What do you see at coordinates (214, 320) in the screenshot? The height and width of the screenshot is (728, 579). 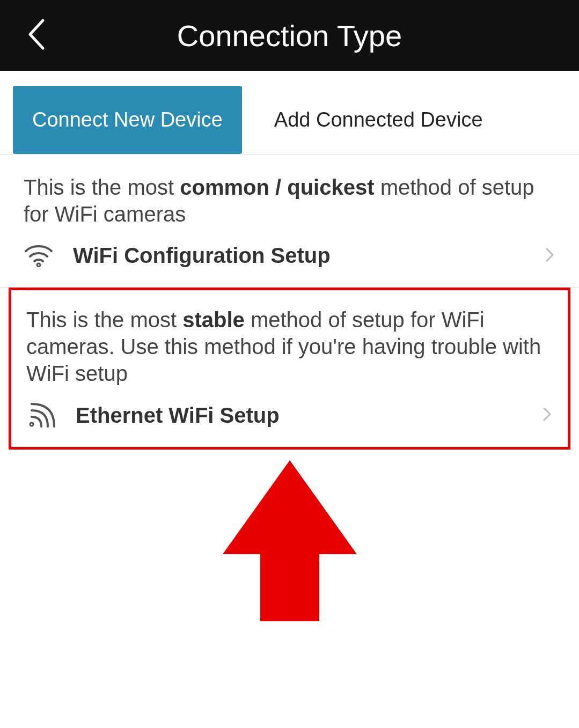 I see `text-bold-fragment: stable` at bounding box center [214, 320].